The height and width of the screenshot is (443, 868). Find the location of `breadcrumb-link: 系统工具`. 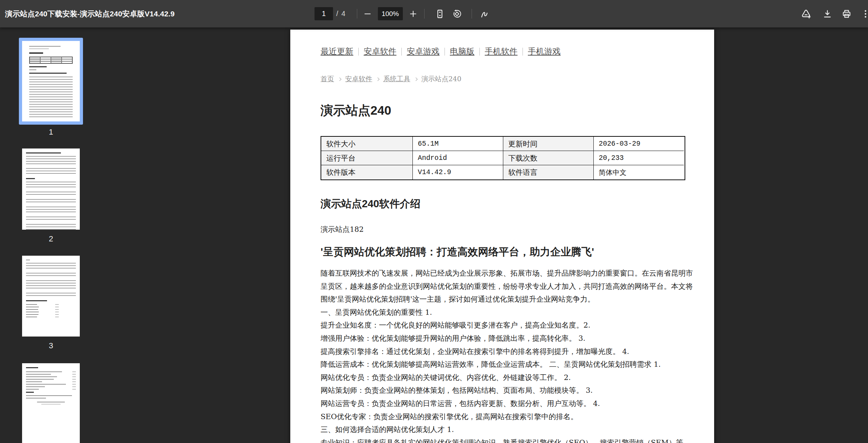

breadcrumb-link: 系统工具 is located at coordinates (397, 79).